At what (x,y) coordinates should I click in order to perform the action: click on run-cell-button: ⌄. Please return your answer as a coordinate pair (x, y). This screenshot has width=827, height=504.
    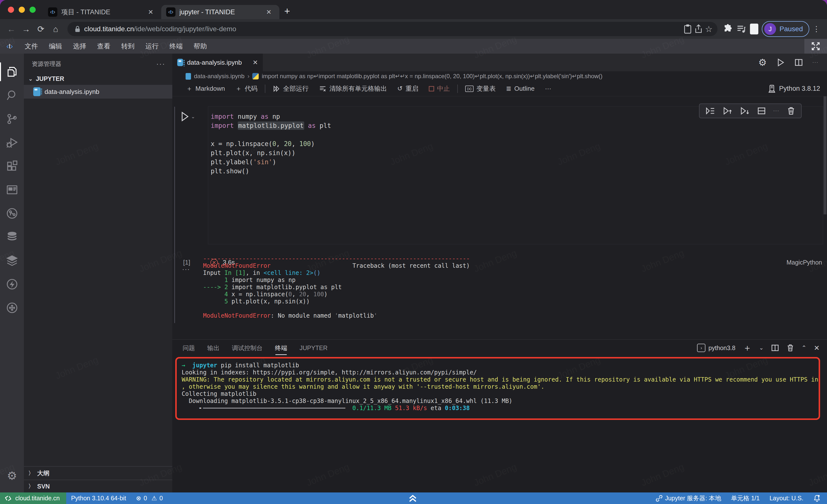
    Looking at the image, I should click on (187, 117).